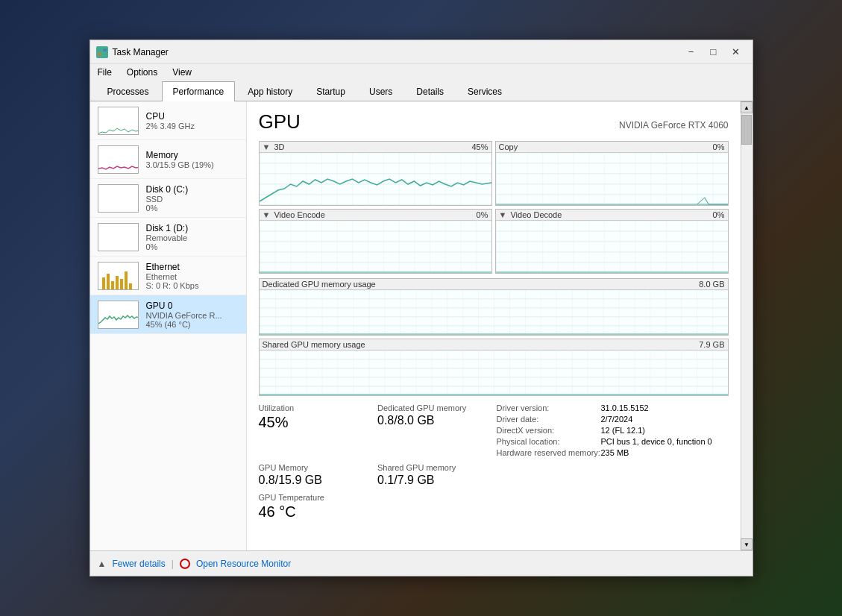 This screenshot has height=616, width=842. Describe the element at coordinates (430, 91) in the screenshot. I see `tab-details: Details` at that location.